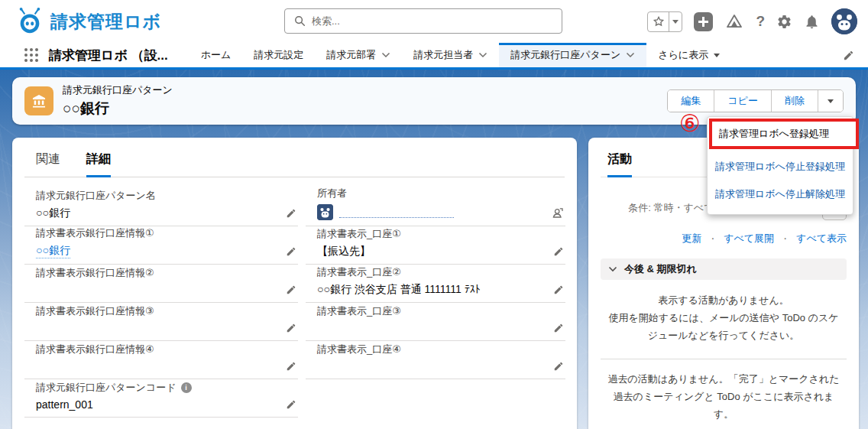 This screenshot has height=429, width=868. What do you see at coordinates (161, 398) in the screenshot?
I see `field-pattern-code: 請求元銀行口座パターンコードi pattern_001` at bounding box center [161, 398].